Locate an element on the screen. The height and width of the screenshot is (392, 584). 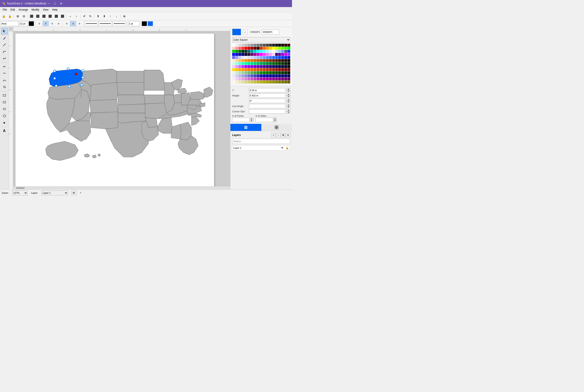
state-nebraska is located at coordinates (132, 100).